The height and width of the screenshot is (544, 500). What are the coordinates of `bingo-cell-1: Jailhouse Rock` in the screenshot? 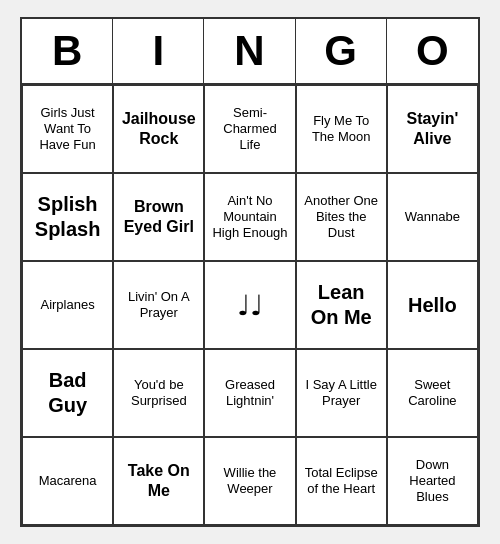 It's located at (158, 129).